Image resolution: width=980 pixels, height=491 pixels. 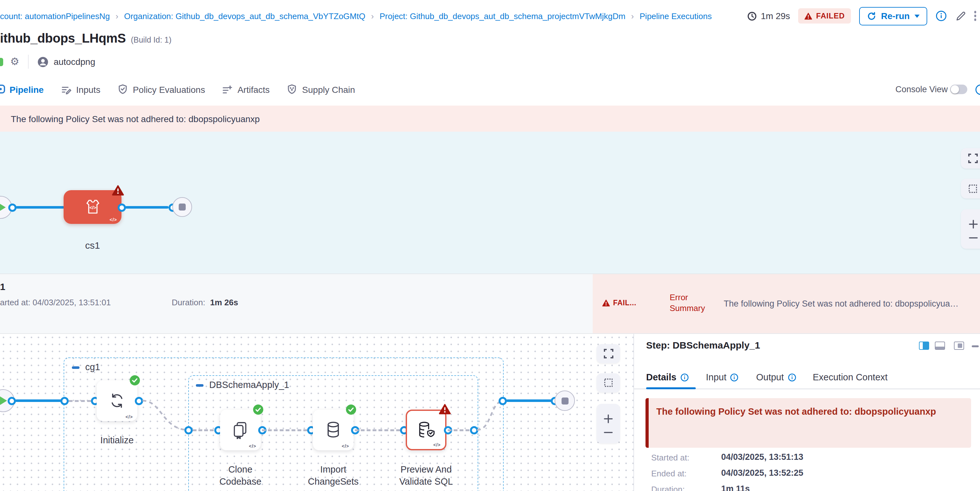 What do you see at coordinates (81, 89) in the screenshot?
I see `tab-inputs: Inputs` at bounding box center [81, 89].